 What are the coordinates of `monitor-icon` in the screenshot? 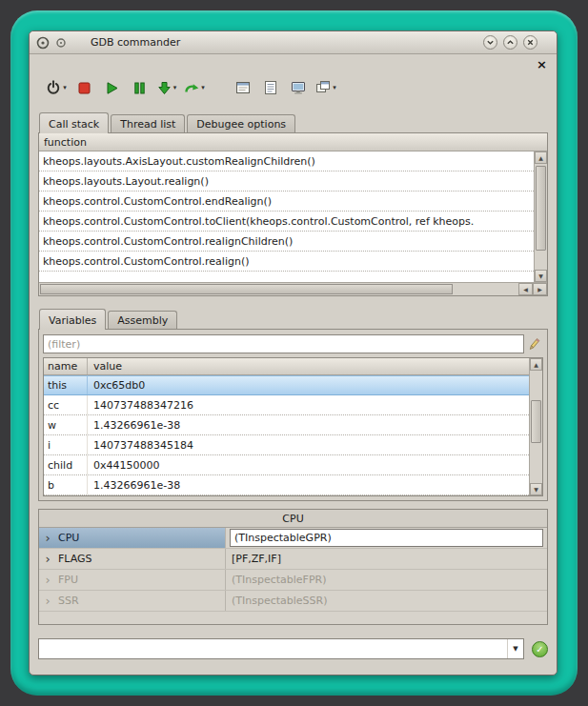 It's located at (298, 88).